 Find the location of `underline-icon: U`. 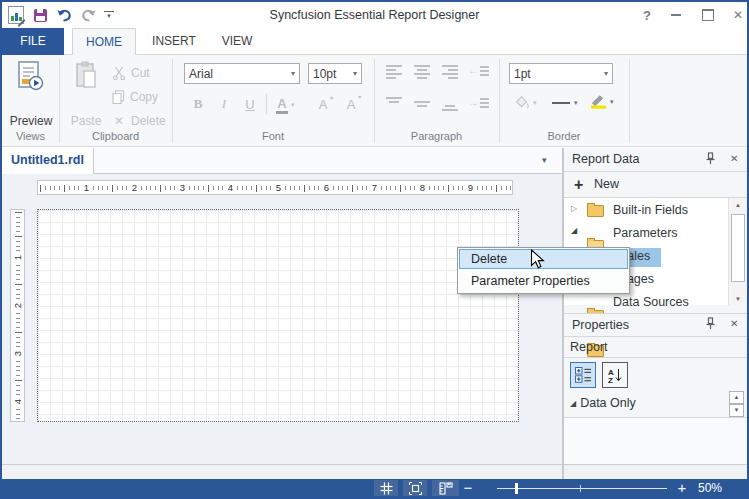

underline-icon: U is located at coordinates (250, 104).